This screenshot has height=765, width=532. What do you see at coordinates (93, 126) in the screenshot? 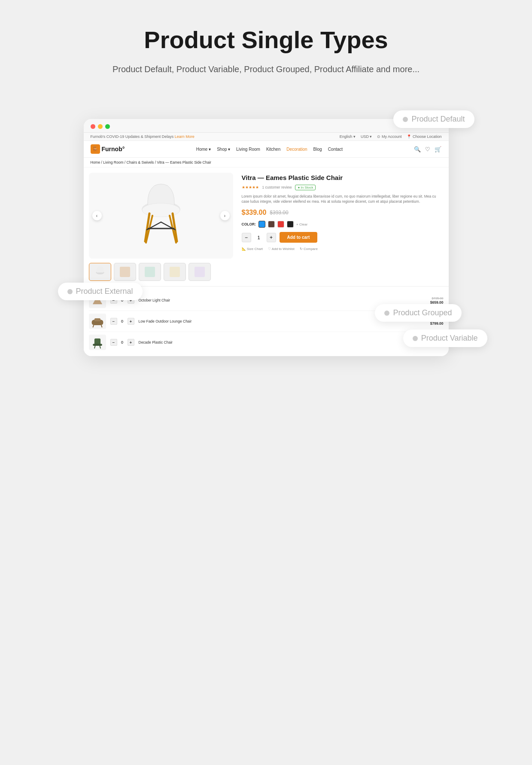
I see `browser-dot-red` at bounding box center [93, 126].